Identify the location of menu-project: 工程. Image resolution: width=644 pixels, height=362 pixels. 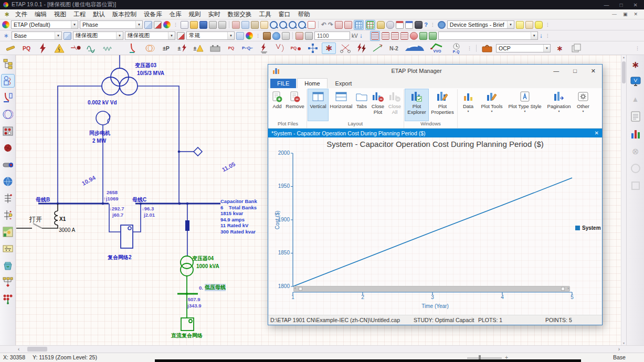
(80, 15).